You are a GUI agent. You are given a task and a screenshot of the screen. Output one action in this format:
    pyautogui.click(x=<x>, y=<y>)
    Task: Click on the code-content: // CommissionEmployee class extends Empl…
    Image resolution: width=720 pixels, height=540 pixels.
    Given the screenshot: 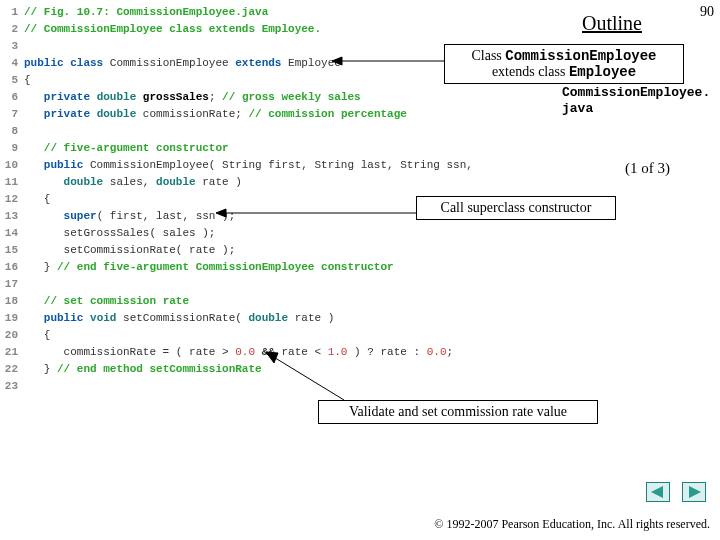 What is the action you would take?
    pyautogui.click(x=172, y=30)
    